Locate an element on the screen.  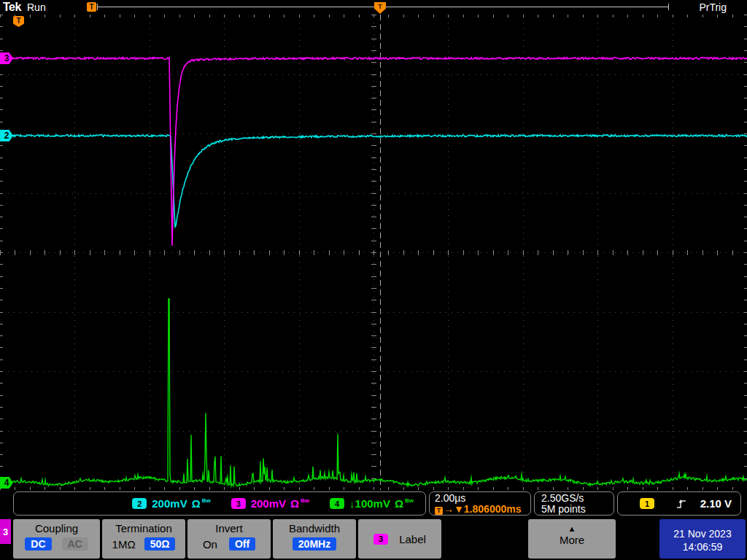
record-length: 5M points is located at coordinates (574, 509).